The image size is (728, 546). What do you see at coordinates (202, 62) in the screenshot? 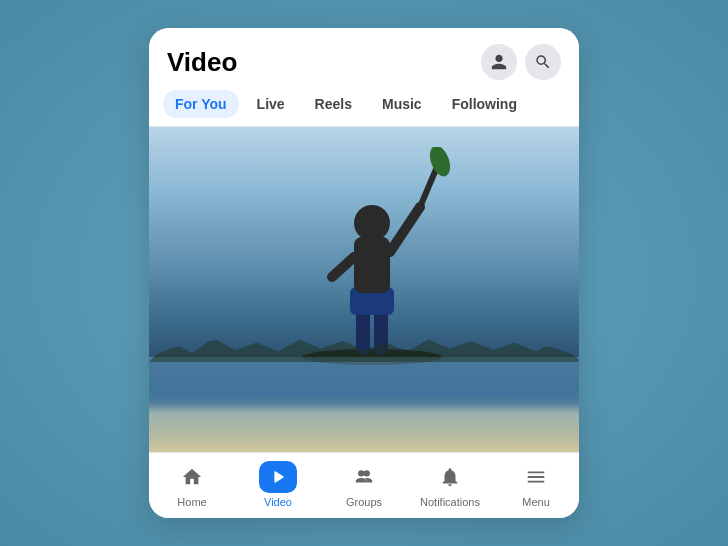
I see `page-title: Video` at bounding box center [202, 62].